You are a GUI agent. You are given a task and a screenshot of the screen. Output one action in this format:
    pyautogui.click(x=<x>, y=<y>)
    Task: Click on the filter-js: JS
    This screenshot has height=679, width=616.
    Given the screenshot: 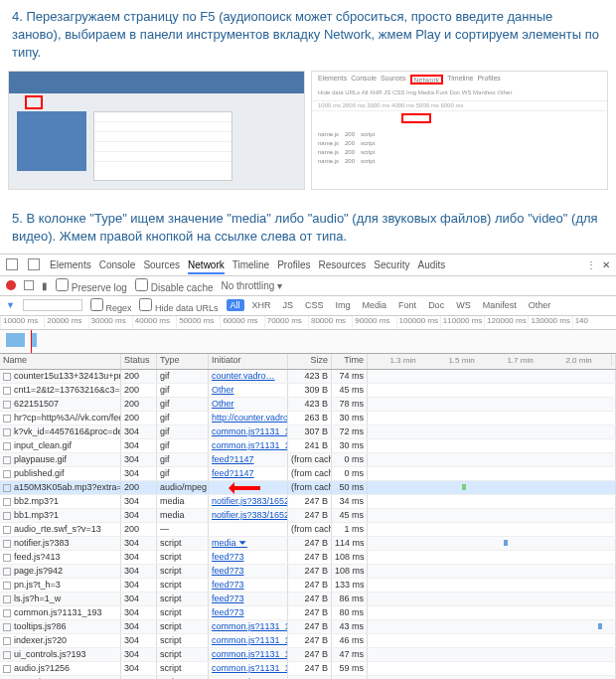 What is the action you would take?
    pyautogui.click(x=288, y=305)
    